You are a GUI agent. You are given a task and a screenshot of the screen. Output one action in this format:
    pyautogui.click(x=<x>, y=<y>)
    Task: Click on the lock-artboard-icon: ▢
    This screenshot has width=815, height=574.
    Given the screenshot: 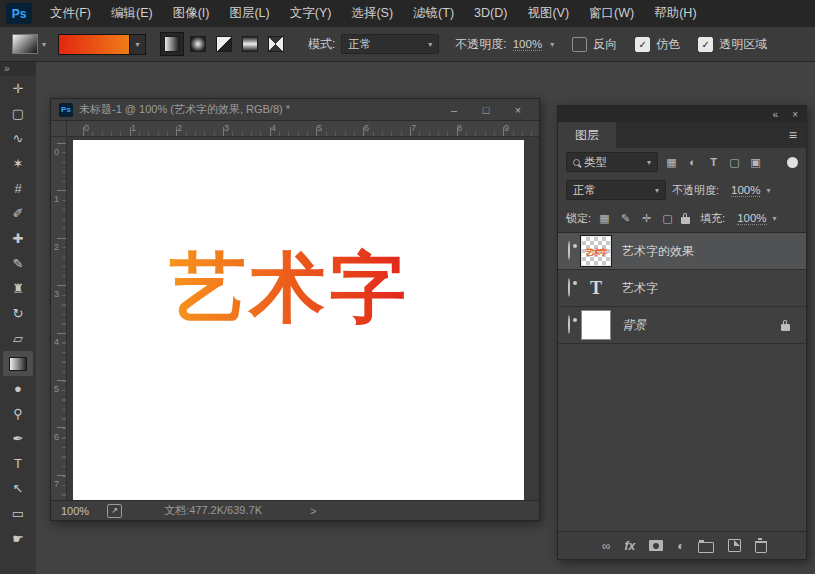 What is the action you would take?
    pyautogui.click(x=668, y=218)
    